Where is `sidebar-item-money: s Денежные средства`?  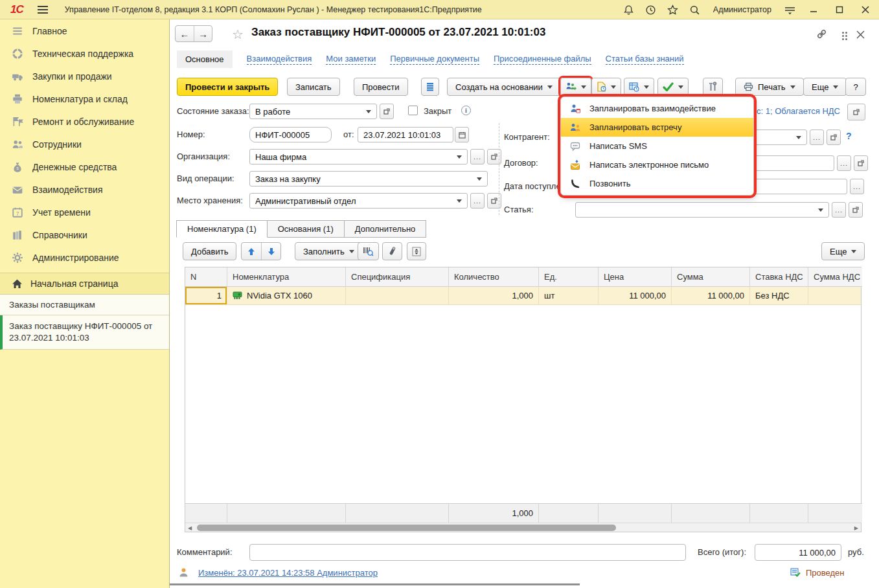
sidebar-item-money: s Денежные средства is located at coordinates (84, 167).